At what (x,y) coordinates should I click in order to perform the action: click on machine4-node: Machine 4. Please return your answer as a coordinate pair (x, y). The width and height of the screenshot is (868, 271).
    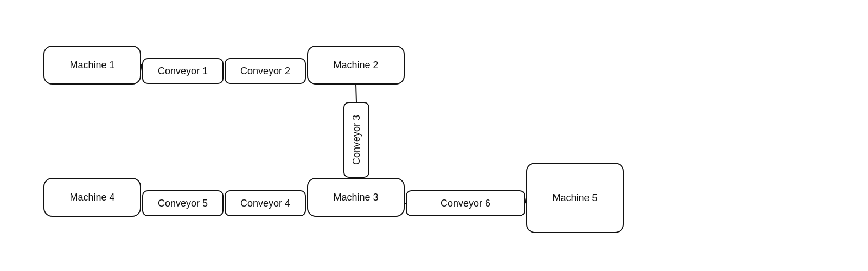
    Looking at the image, I should click on (92, 197).